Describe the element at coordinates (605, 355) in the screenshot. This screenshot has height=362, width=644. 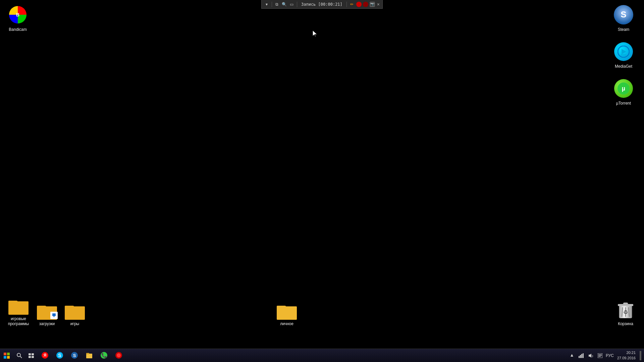
I see `system-tray: ) ) РУС 20:21 27.09.2016` at that location.